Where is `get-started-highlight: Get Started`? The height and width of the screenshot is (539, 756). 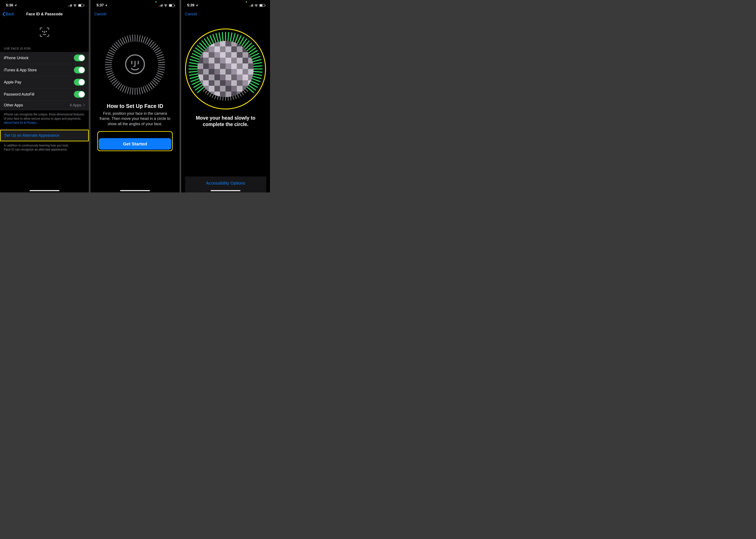
get-started-highlight: Get Started is located at coordinates (135, 141).